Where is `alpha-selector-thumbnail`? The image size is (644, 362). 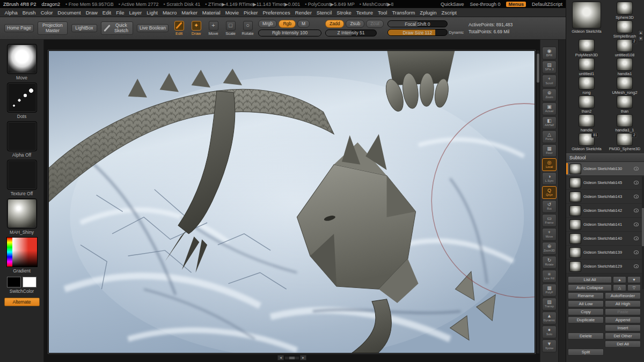
alpha-selector-thumbnail is located at coordinates (22, 136).